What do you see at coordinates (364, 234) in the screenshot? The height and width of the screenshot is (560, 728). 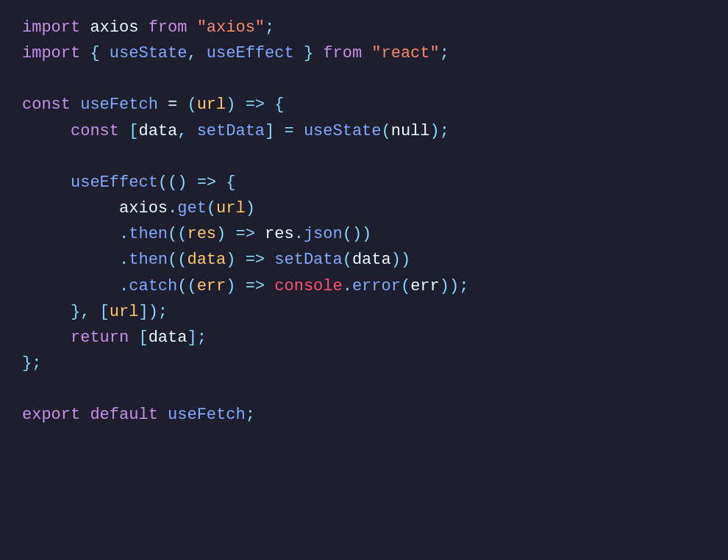 I see `code-line: .then((res) => res.json())` at bounding box center [364, 234].